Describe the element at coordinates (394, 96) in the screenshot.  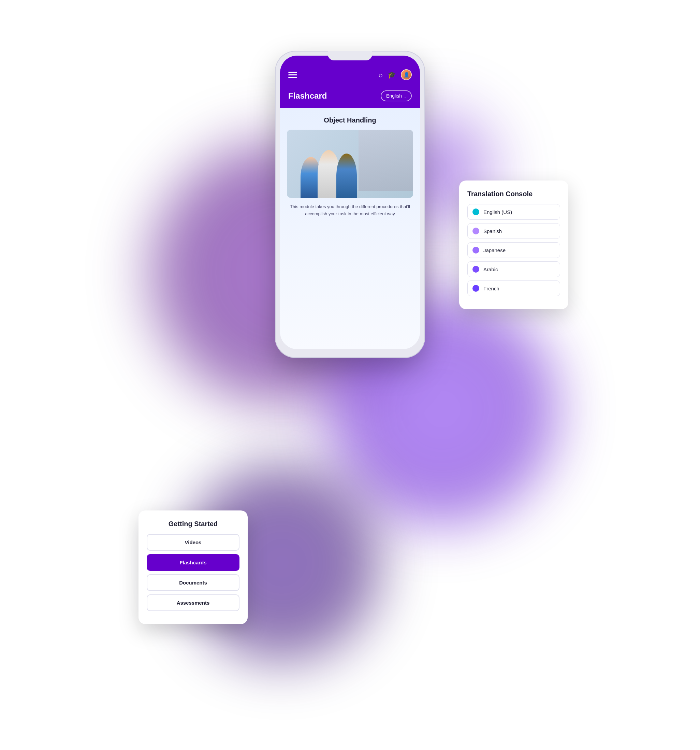
I see `language-label: English` at that location.